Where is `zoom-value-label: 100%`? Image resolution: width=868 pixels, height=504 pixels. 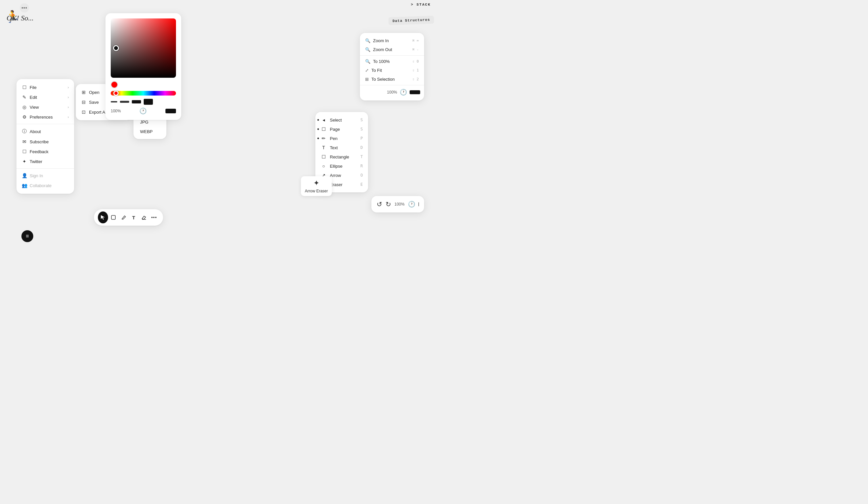 zoom-value-label: 100% is located at coordinates (392, 92).